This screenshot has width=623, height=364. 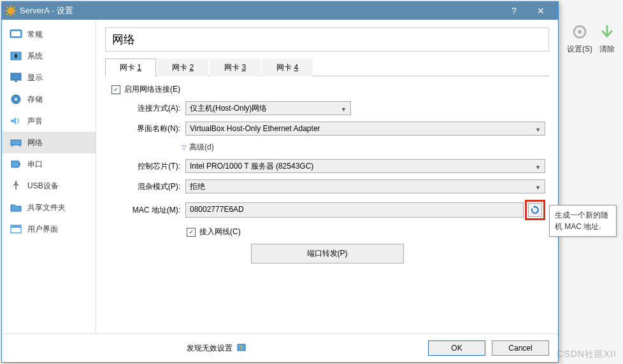 What do you see at coordinates (280, 347) in the screenshot?
I see `dialog-footer: 发现无效设置 OK Cancel` at bounding box center [280, 347].